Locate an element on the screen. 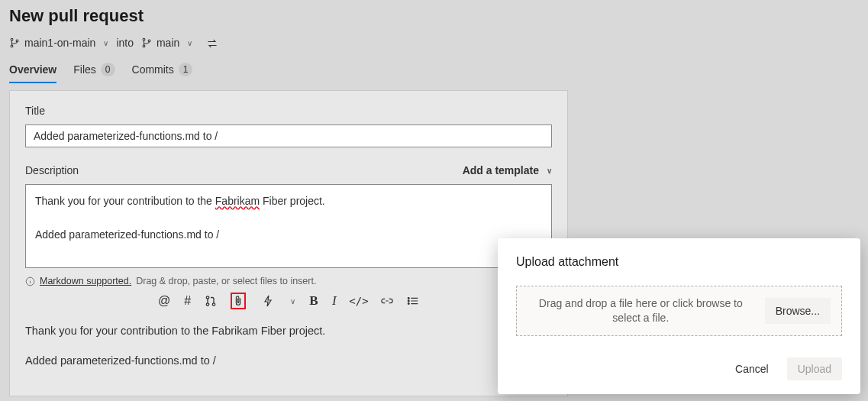 The height and width of the screenshot is (401, 868). markdown-supported-link: Markdown supported. is located at coordinates (86, 281).